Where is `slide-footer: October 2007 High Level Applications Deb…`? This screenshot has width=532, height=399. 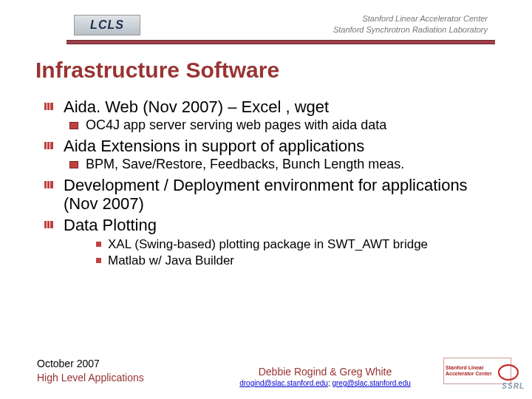
slide-footer: October 2007 High Level Applications Deb… is located at coordinates (266, 373).